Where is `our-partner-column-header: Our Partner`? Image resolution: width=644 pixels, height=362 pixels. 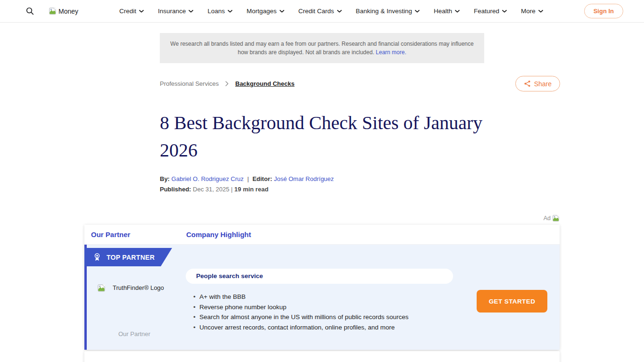 our-partner-column-header: Our Partner is located at coordinates (139, 235).